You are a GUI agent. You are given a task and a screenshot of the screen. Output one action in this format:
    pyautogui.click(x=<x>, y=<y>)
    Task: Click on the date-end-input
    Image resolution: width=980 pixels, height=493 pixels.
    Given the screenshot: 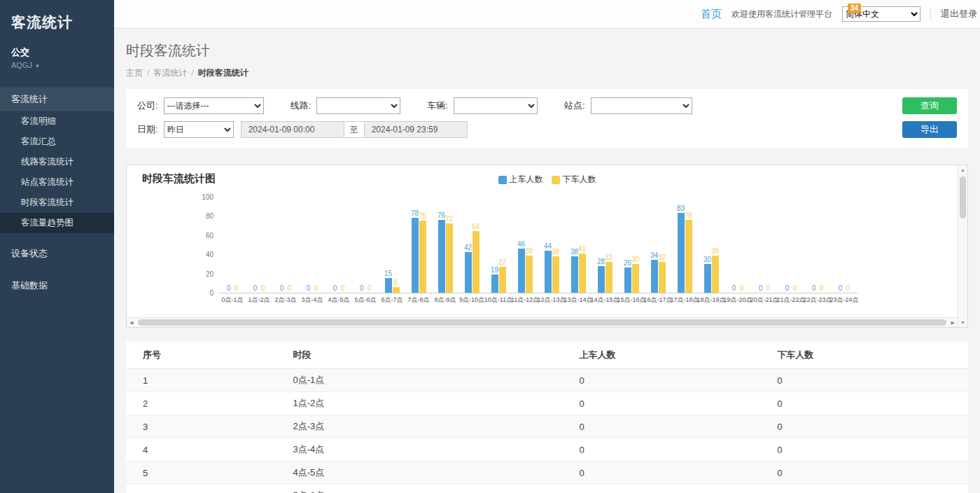 What is the action you would take?
    pyautogui.click(x=416, y=130)
    